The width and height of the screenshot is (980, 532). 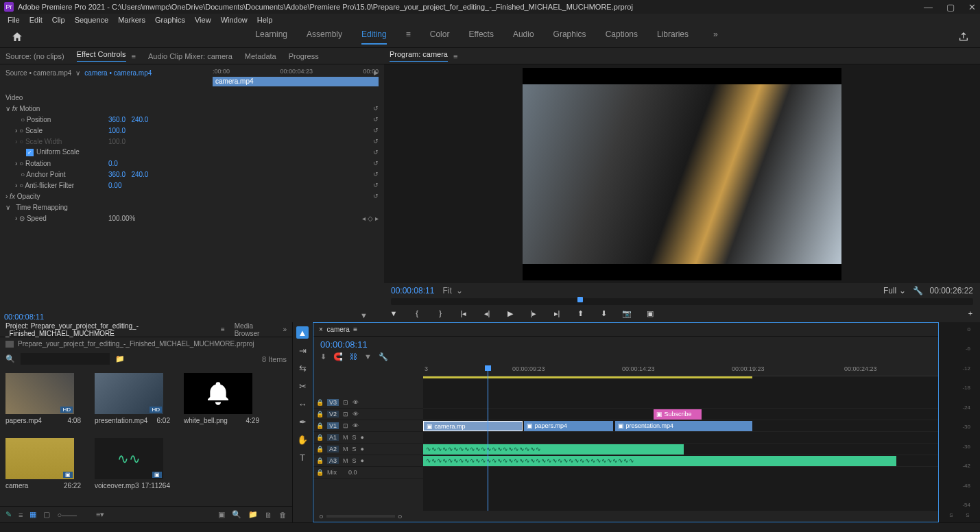 What do you see at coordinates (296, 71) in the screenshot?
I see `ec-mini-timeline: :00:00 00:00:04:23 00:00` at bounding box center [296, 71].